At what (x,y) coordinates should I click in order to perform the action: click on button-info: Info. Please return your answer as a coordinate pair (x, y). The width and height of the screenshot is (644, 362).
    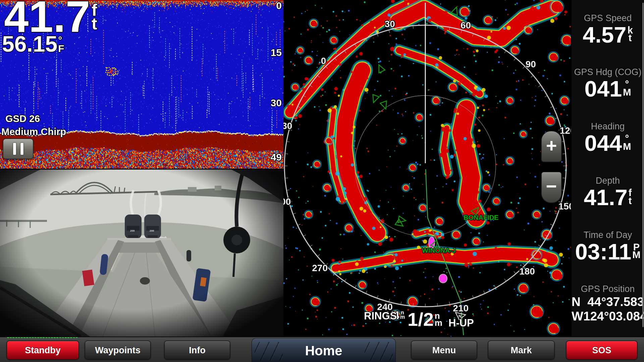
    Looking at the image, I should click on (197, 350).